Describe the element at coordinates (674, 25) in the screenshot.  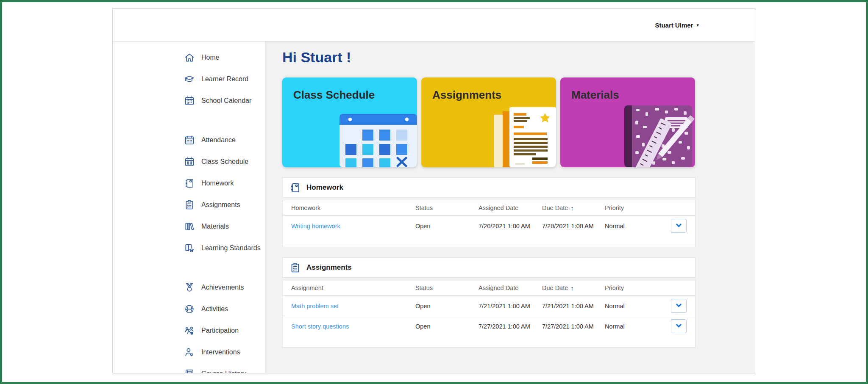
I see `user-name: Stuart Ulmer` at that location.